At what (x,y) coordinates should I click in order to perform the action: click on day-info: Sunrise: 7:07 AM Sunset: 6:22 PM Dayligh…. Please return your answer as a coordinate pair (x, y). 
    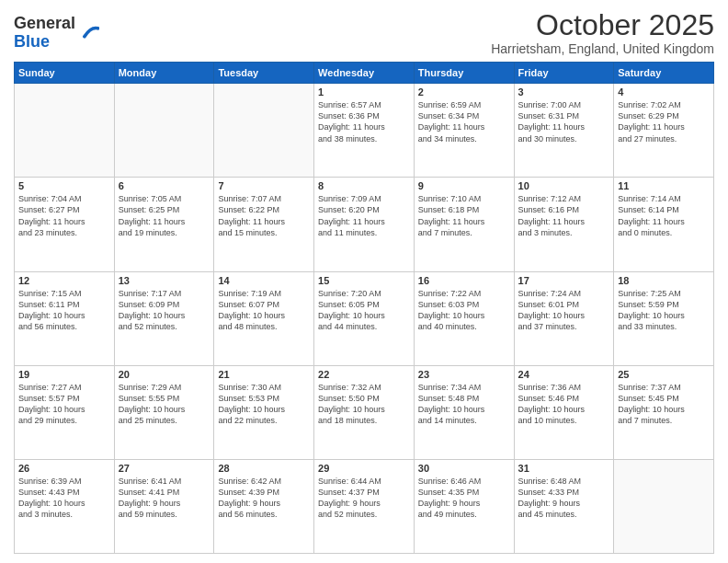
    Looking at the image, I should click on (264, 215).